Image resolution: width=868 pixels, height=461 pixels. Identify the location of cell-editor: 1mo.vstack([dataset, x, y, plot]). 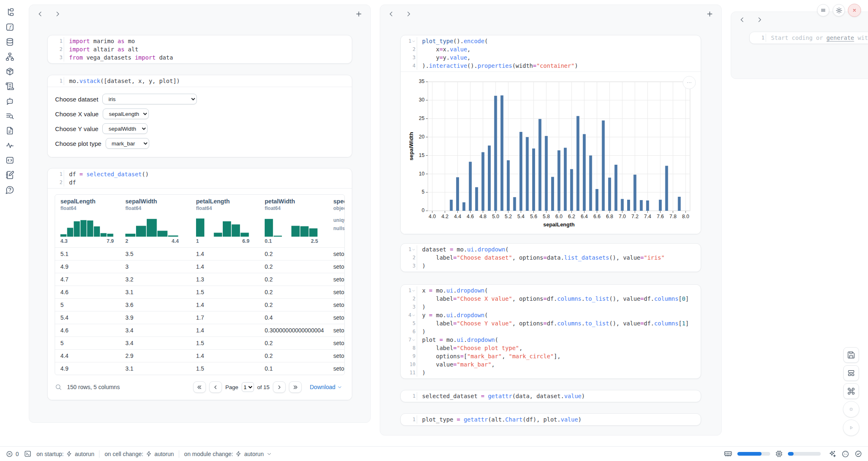
(200, 81).